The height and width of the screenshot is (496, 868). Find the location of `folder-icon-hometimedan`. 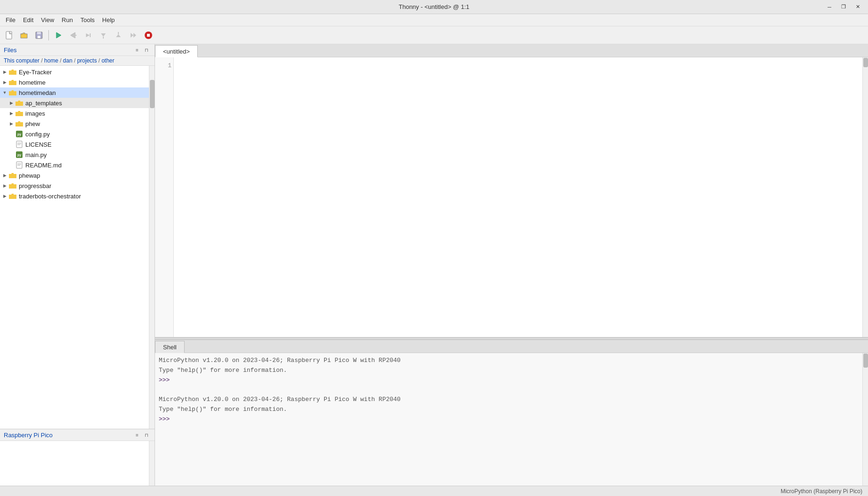

folder-icon-hometimedan is located at coordinates (13, 93).